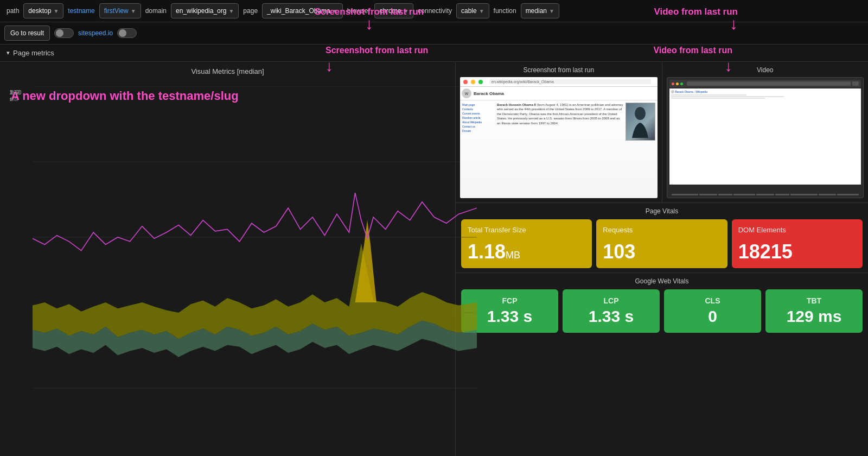 The width and height of the screenshot is (868, 456). What do you see at coordinates (765, 70) in the screenshot?
I see `video-title: Video` at bounding box center [765, 70].